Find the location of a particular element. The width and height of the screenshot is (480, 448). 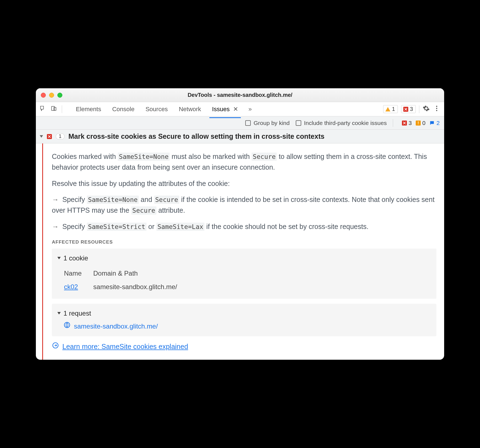

affected-cookies-box: 1 cookie Name Domain & Path ck02 samesit… is located at coordinates (244, 274).